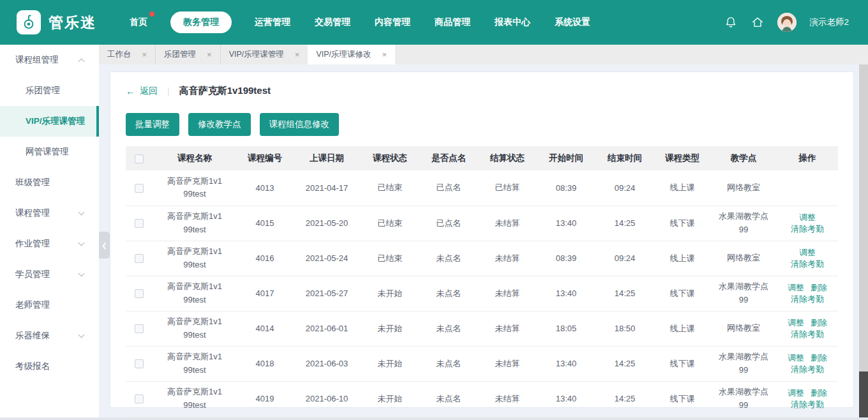 Image resolution: width=868 pixels, height=420 pixels. I want to click on table-row: 高音萨克斯1v199test40172021-05-27未开始未点名未结算13:…, so click(482, 294).